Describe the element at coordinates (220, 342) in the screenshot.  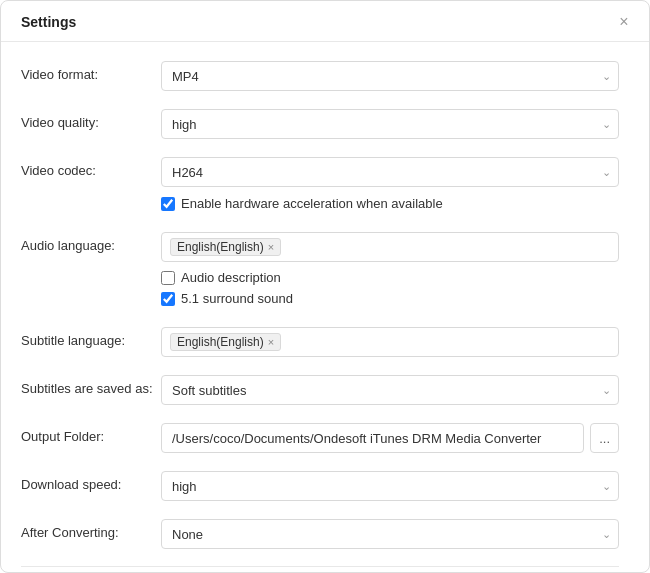
I see `subtitle-language-tag-text: English(English)` at that location.